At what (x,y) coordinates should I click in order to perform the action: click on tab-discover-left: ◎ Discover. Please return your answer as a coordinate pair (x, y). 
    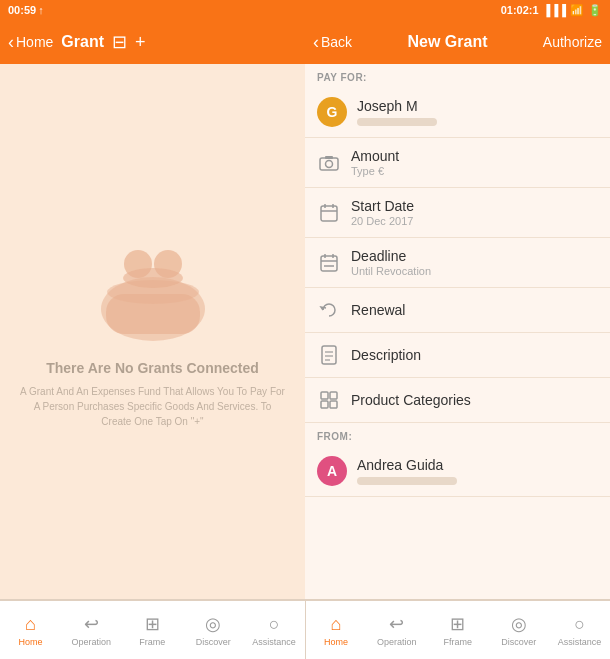
    Looking at the image, I should click on (214, 630).